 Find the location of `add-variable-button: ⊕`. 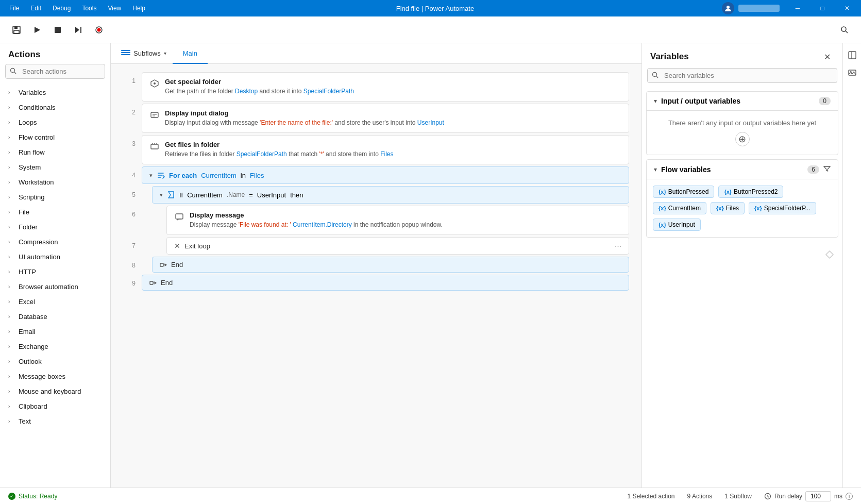

add-variable-button: ⊕ is located at coordinates (742, 139).